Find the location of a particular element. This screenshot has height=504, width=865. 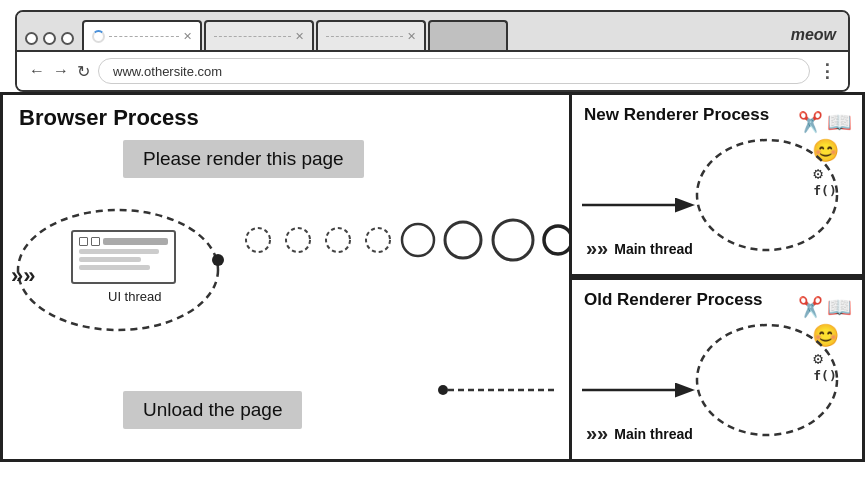

tab-spinner is located at coordinates (98, 36).